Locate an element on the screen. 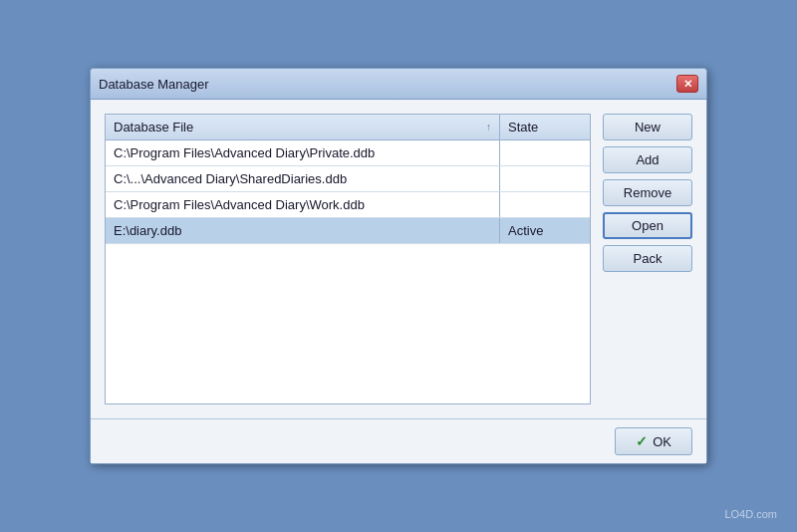 This screenshot has width=797, height=532. table-row-selected: E:\diary.ddb Active is located at coordinates (348, 231).